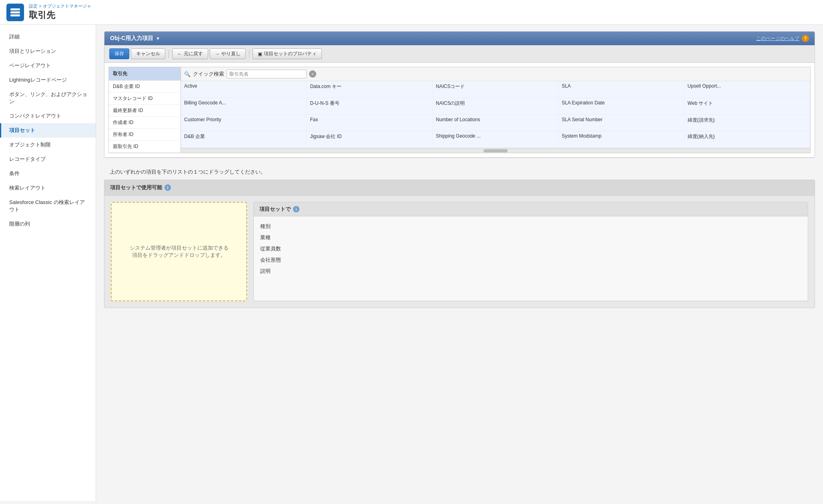 This screenshot has width=823, height=504. I want to click on field-cell: Jigsaw 会社 ID, so click(369, 140).